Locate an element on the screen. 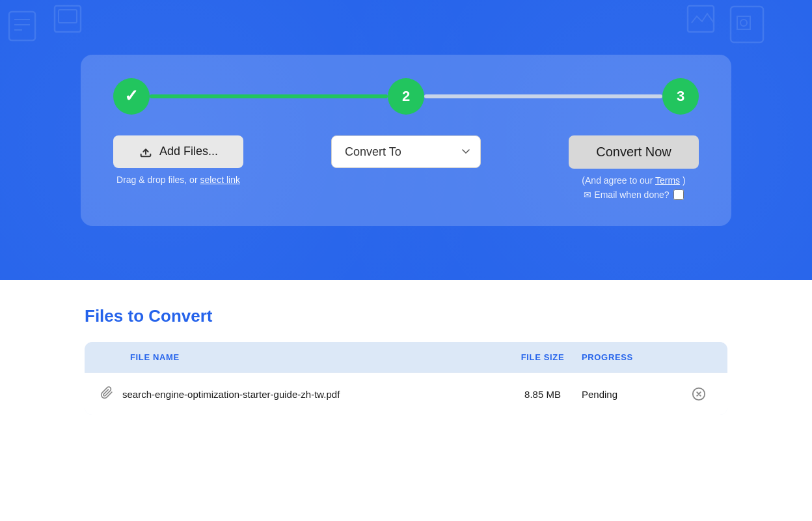  col-filesize-header: FILE SIZE is located at coordinates (543, 357).